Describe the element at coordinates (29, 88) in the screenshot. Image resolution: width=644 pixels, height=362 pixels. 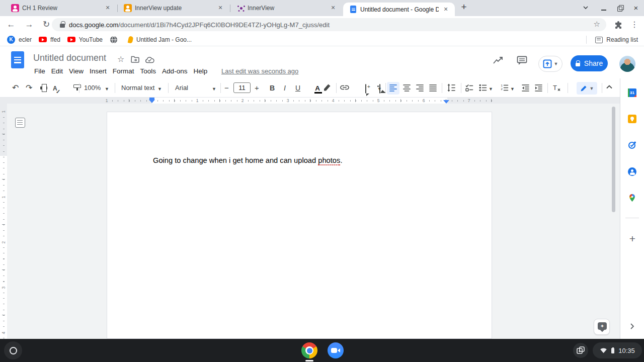
I see `redo-icon: ↷` at that location.